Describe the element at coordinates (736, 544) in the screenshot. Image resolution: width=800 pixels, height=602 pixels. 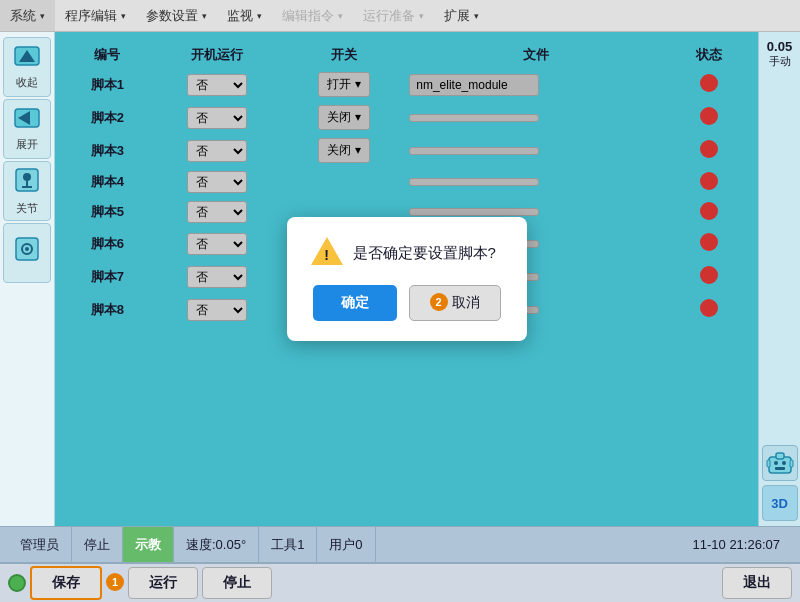
I see `datetime-status: 11-10 21:26:07` at that location.